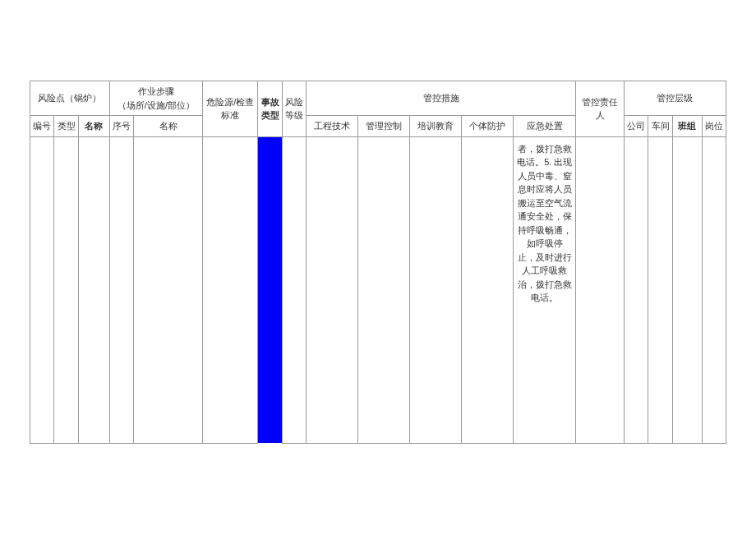 This screenshot has height=535, width=756. I want to click on cell-type, so click(66, 289).